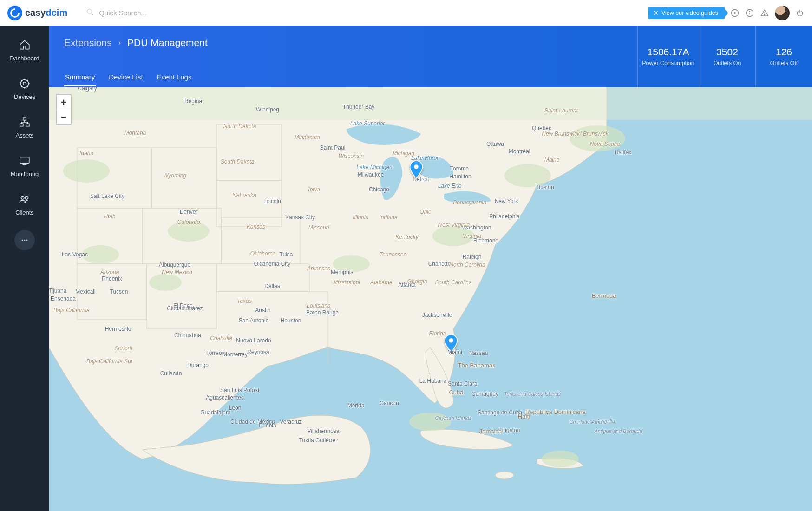 The width and height of the screenshot is (812, 511). Describe the element at coordinates (367, 13) in the screenshot. I see `search` at that location.